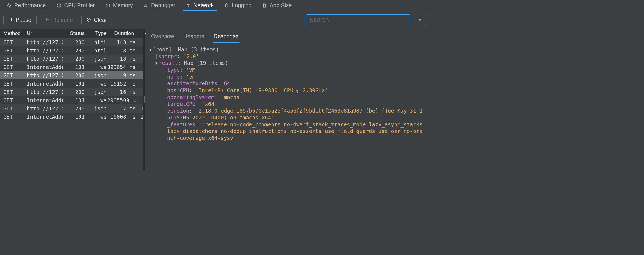 This screenshot has height=255, width=644. What do you see at coordinates (159, 6) in the screenshot?
I see `tab-debugger: Debugger` at bounding box center [159, 6].